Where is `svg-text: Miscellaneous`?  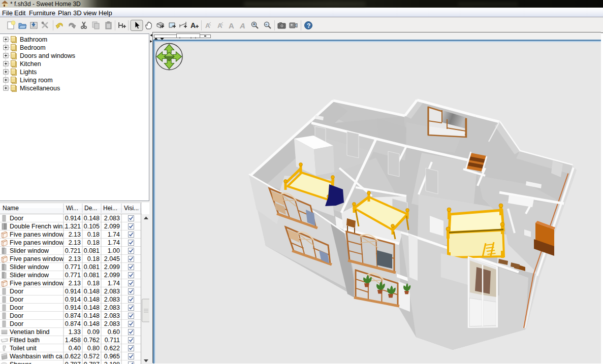
svg-text: Miscellaneous is located at coordinates (40, 88).